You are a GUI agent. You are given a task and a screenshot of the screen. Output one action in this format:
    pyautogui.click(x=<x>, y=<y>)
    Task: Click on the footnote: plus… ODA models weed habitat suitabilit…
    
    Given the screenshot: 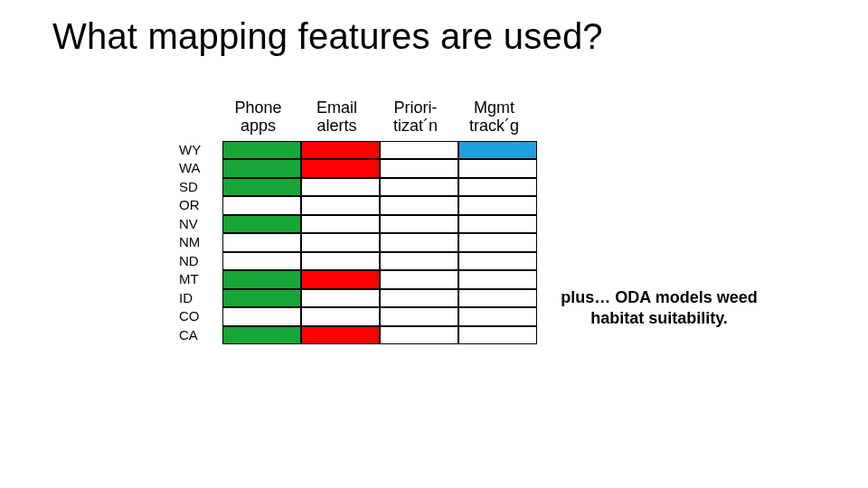 What is the action you would take?
    pyautogui.click(x=659, y=307)
    